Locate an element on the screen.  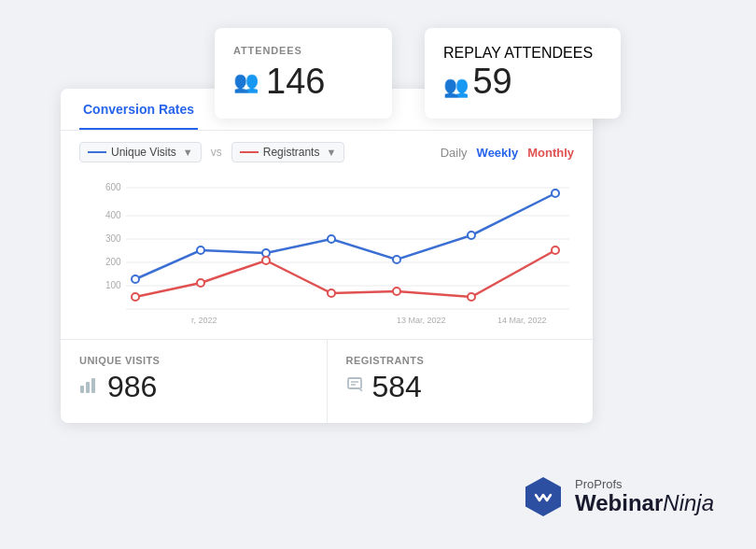
unique-visits-label: UNIQUE VISITS is located at coordinates (194, 360).